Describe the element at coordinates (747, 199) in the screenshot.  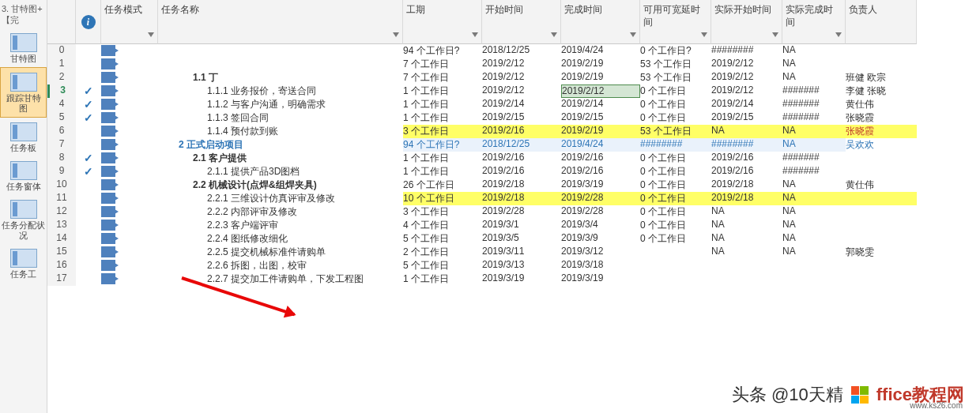
I see `actual-start-cell: 2019/2/18` at that location.